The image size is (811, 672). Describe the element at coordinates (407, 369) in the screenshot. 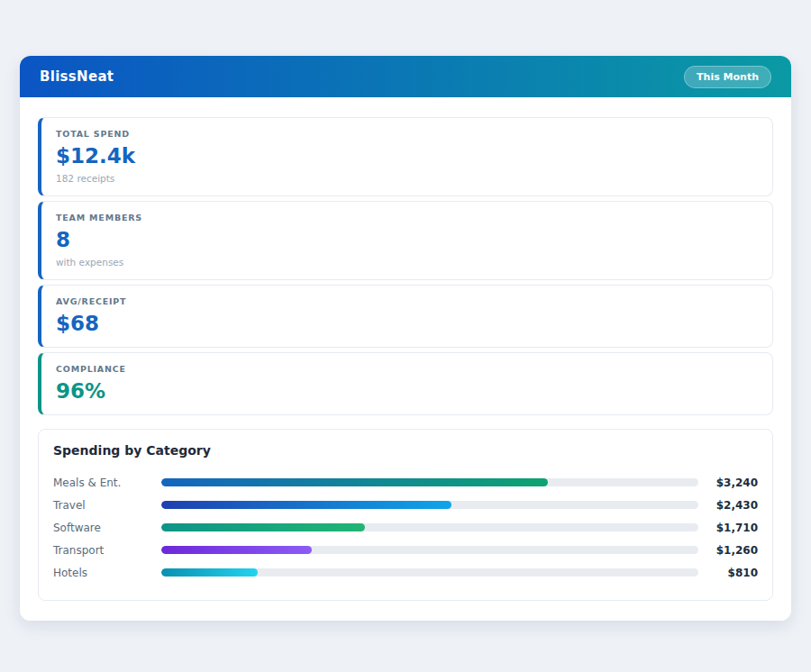

I see `stat-label: COMPLIANCE` at that location.